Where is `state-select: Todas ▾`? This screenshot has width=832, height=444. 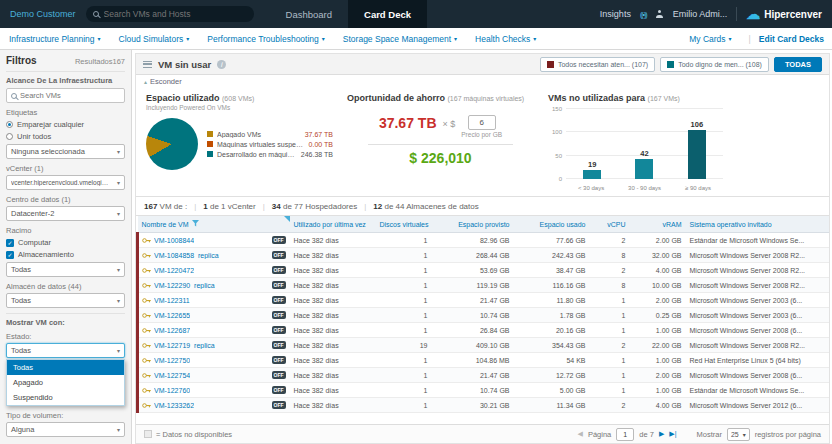 state-select: Todas ▾ is located at coordinates (66, 350).